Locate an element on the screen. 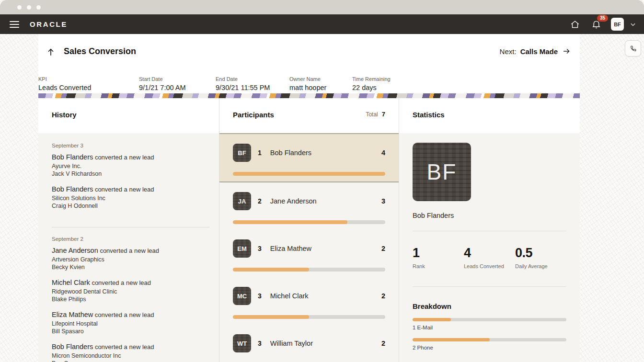 Image resolution: width=644 pixels, height=362 pixels. next-label: Next: is located at coordinates (508, 52).